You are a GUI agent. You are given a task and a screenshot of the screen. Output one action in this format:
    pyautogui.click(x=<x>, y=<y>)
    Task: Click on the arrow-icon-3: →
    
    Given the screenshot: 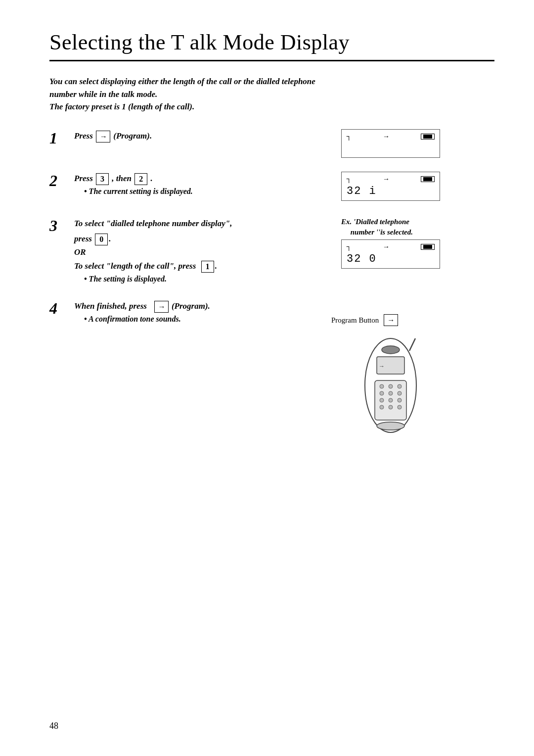 What is the action you would take?
    pyautogui.click(x=386, y=247)
    